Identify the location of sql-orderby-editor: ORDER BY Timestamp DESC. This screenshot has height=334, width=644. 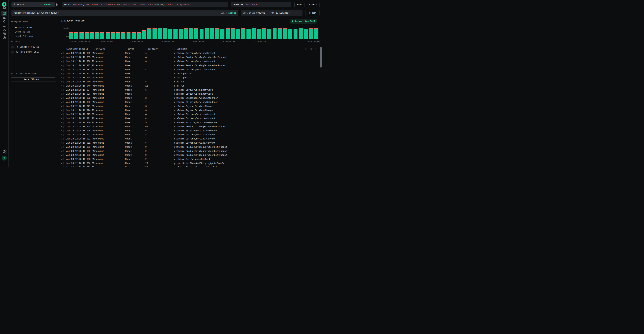
(261, 5).